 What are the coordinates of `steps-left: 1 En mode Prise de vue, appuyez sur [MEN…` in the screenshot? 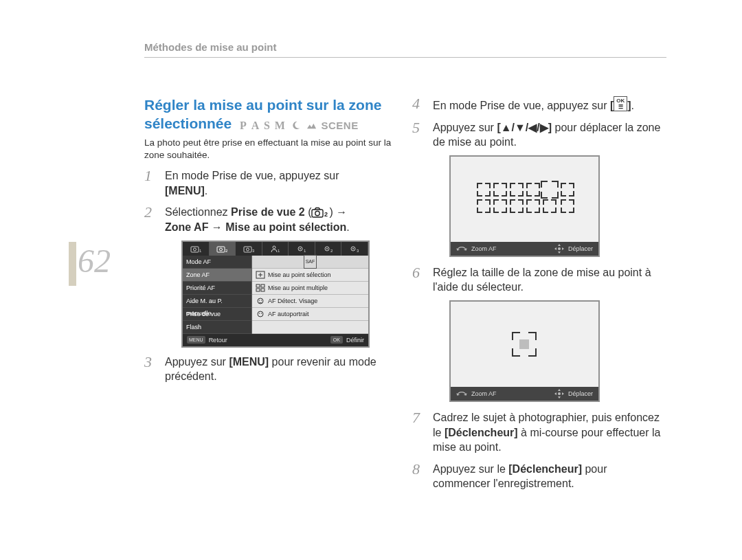 It's located at (271, 276).